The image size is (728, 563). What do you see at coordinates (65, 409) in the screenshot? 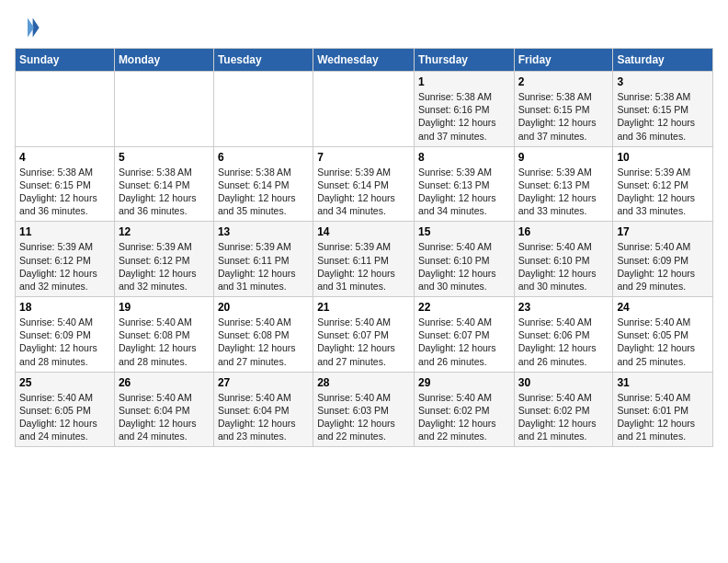
I see `calendar-cell: 25Sunrise: 5:40 AM Sunset: 6:05 PM Dayli…` at bounding box center [65, 409].